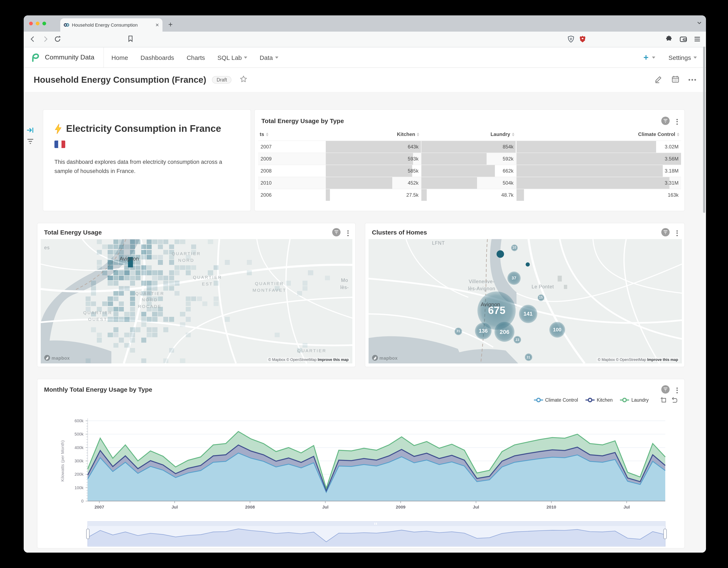 This screenshot has width=728, height=568. Describe the element at coordinates (483, 331) in the screenshot. I see `cluster-bubble: 136` at that location.